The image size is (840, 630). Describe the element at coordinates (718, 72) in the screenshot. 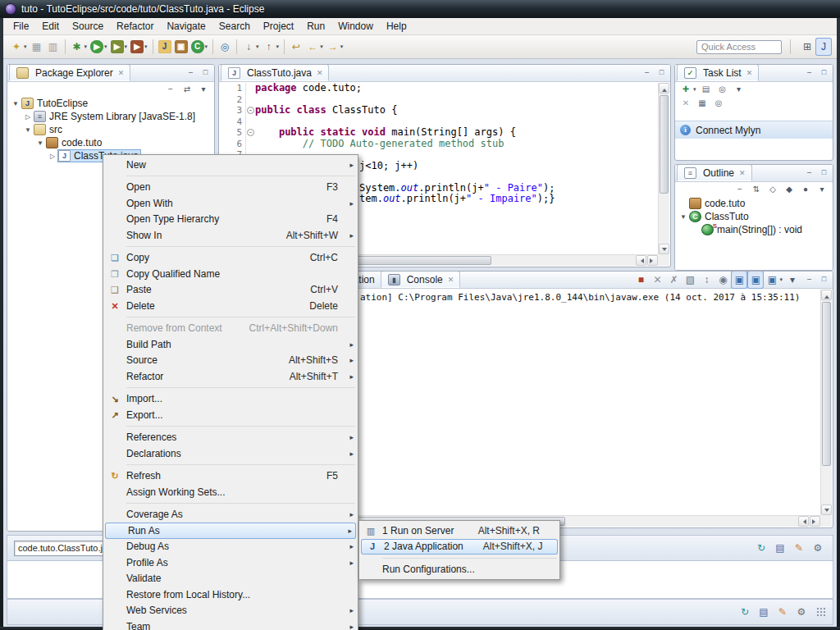

I see `tab-task-list: Task List ✕` at that location.